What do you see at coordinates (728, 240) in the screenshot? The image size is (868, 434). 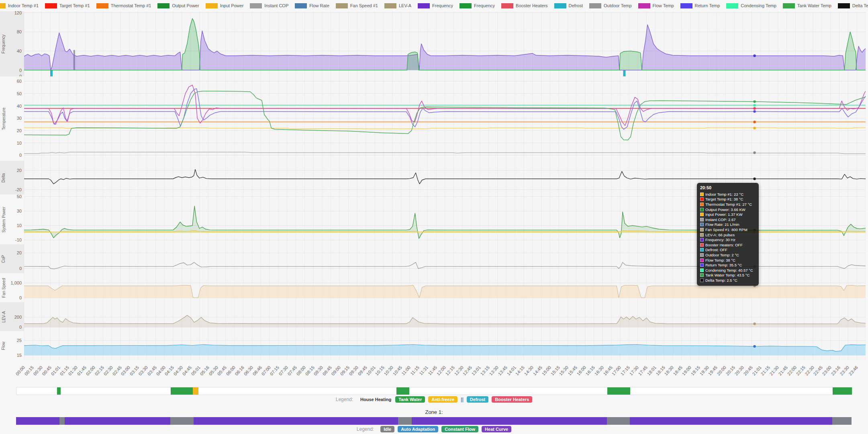 I see `tooltip-row: Frequency: 30 Hz` at bounding box center [728, 240].